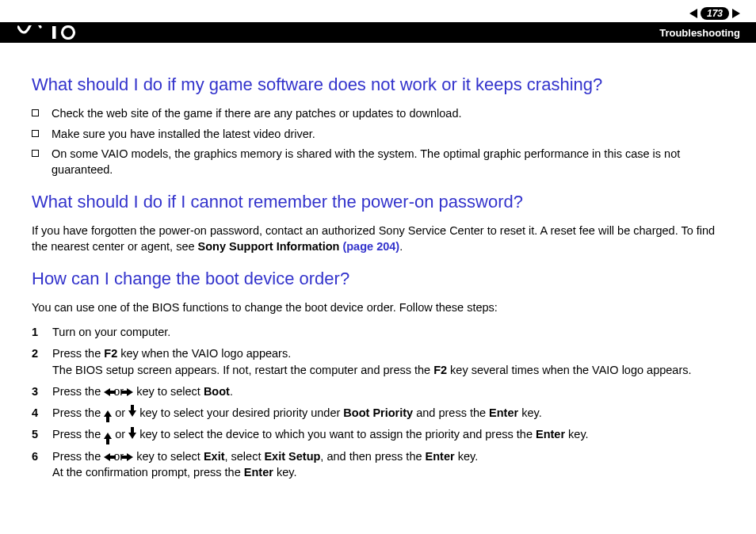 The height and width of the screenshot is (534, 756). I want to click on boot-label: Boot, so click(217, 391).